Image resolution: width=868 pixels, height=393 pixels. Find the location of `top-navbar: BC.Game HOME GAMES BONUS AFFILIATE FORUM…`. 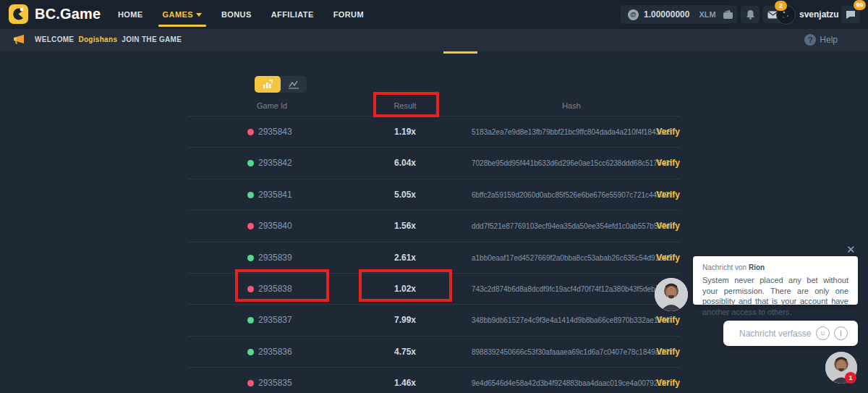

top-navbar: BC.Game HOME GAMES BONUS AFFILIATE FORUM… is located at coordinates (434, 14).